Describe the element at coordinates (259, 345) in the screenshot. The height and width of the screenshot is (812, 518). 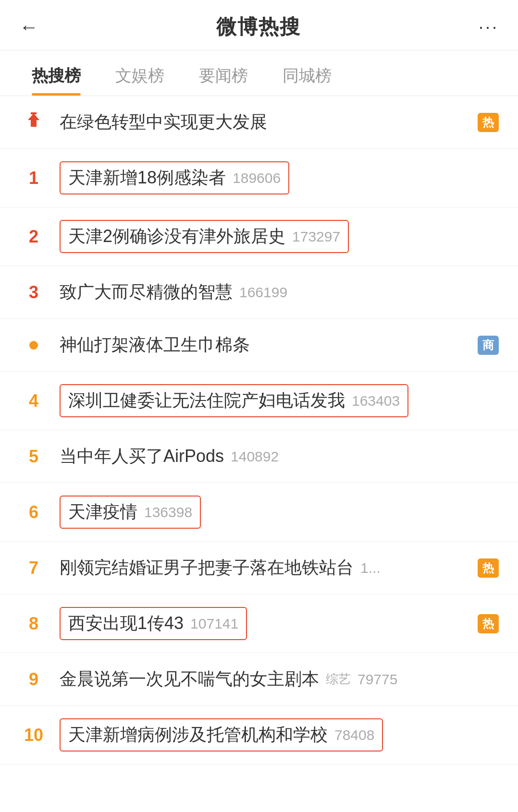
I see `list-item-ad: 神仙打架液体卫生巾棉条商` at that location.